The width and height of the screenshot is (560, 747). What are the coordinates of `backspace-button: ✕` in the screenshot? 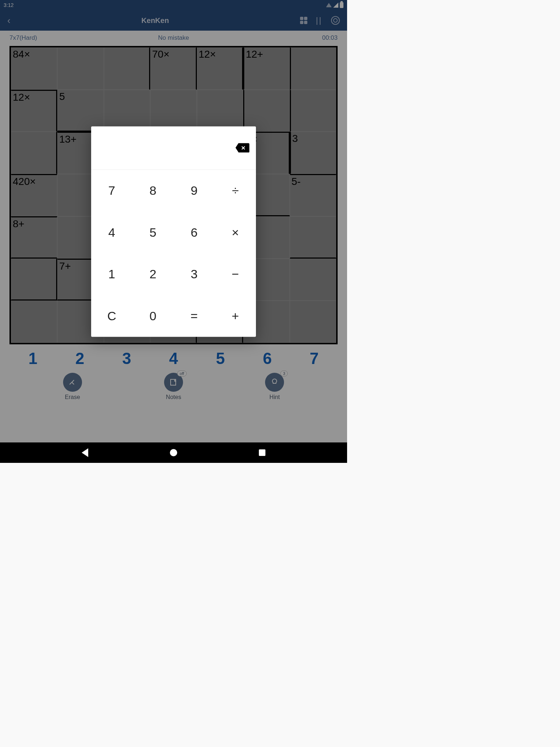 It's located at (242, 148).